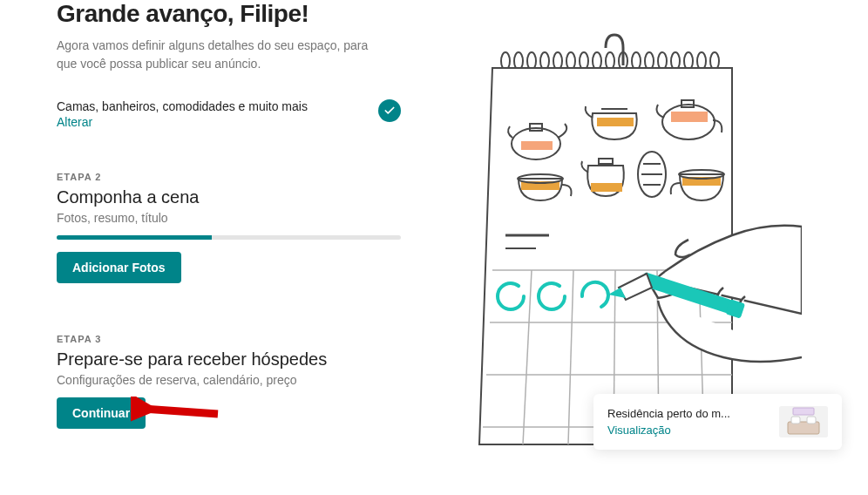 The width and height of the screenshot is (868, 495). I want to click on preview-title: Residência perto do m..., so click(694, 413).